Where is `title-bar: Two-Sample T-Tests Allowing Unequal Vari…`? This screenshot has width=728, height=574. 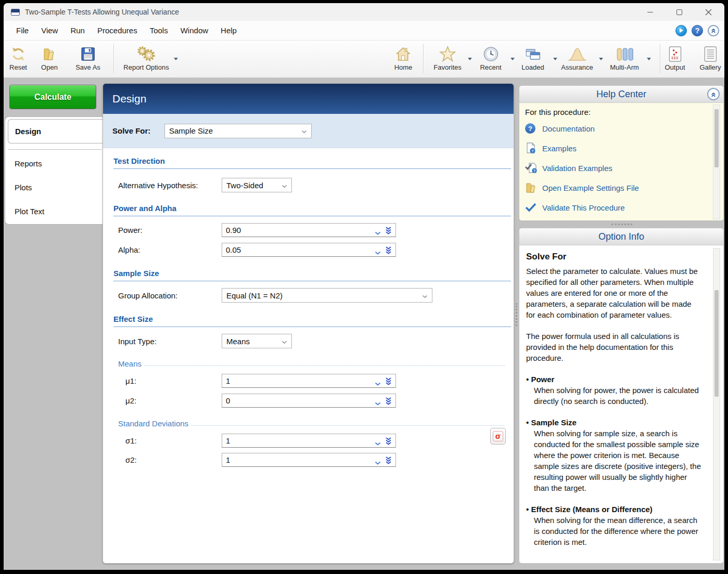
title-bar: Two-Sample T-Tests Allowing Unequal Vari… is located at coordinates (364, 12).